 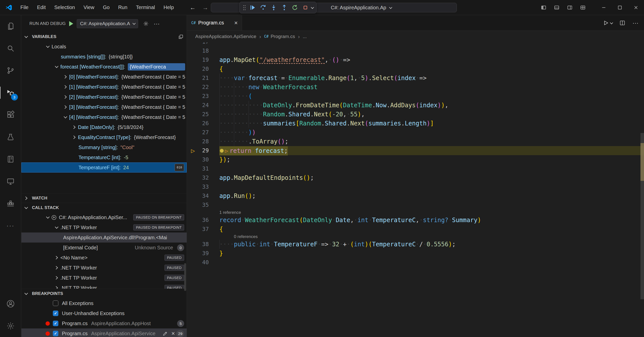 What do you see at coordinates (193, 151) in the screenshot?
I see `current-line-arrow-icon: ▷` at bounding box center [193, 151].